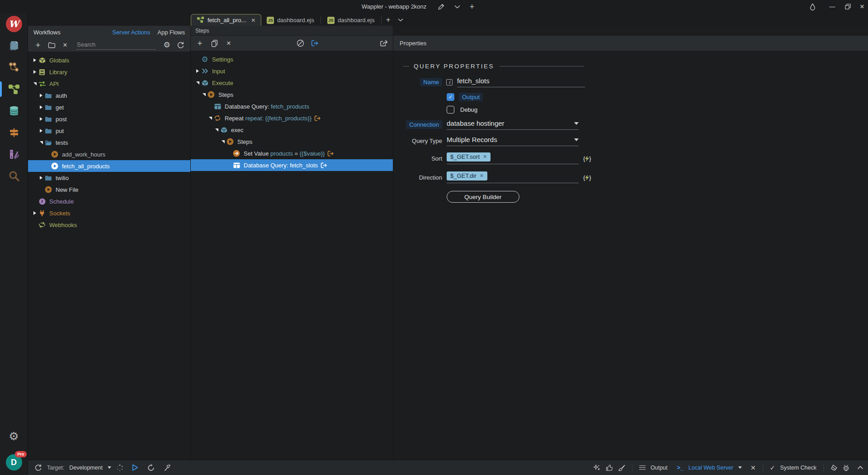 The width and height of the screenshot is (868, 475). I want to click on query-type-select: Multiple Records, so click(513, 141).